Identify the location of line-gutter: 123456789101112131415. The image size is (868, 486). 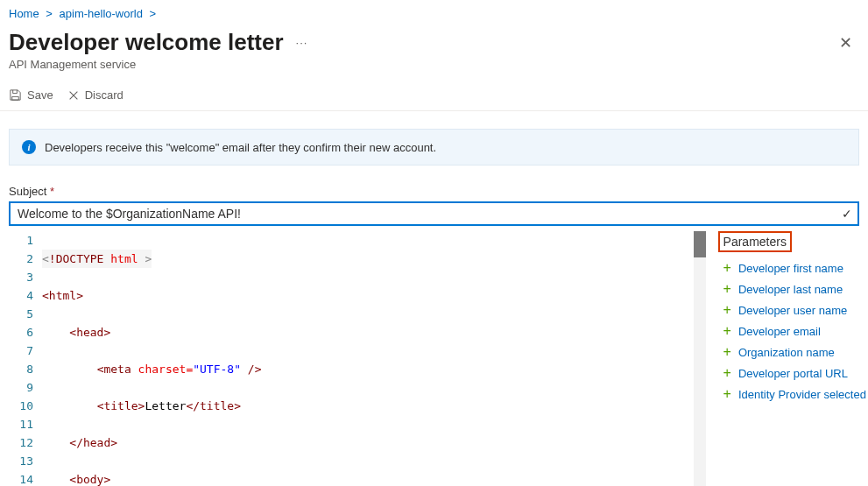
(25, 359).